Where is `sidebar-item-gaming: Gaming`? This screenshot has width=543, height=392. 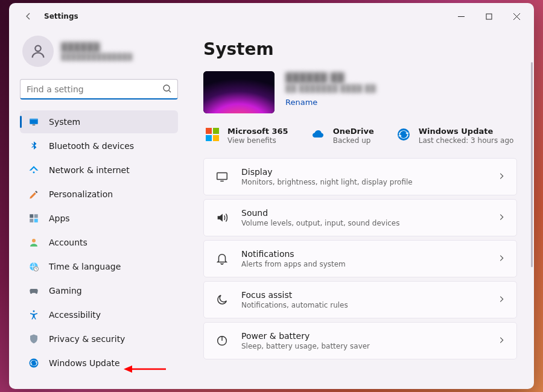
sidebar-item-gaming: Gaming is located at coordinates (99, 291).